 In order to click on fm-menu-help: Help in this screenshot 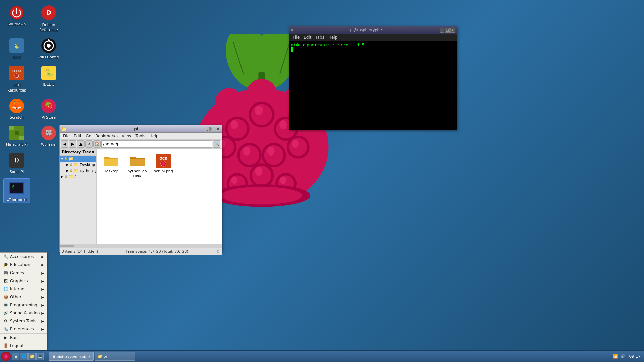, I will do `click(154, 136)`.